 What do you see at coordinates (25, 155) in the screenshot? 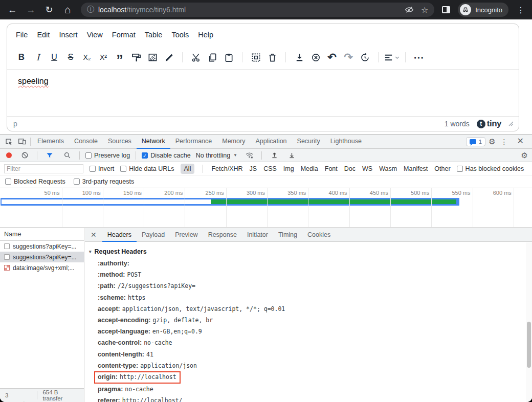
I see `clear-icon` at bounding box center [25, 155].